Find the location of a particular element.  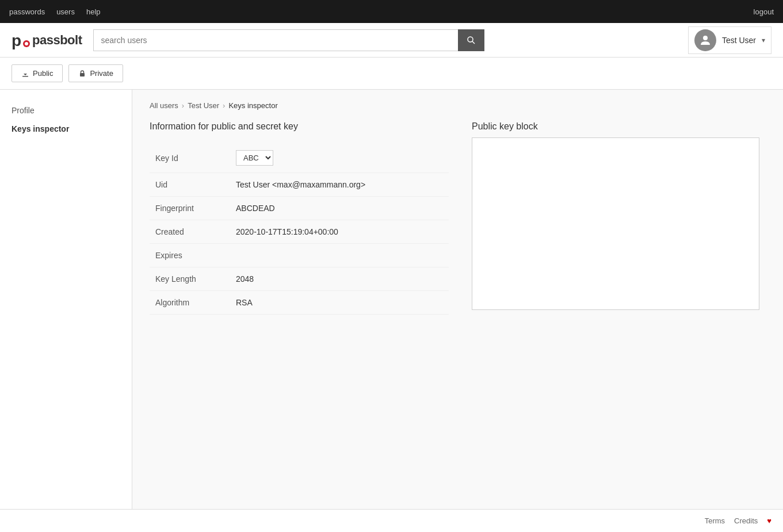

nav-help: help is located at coordinates (93, 12).